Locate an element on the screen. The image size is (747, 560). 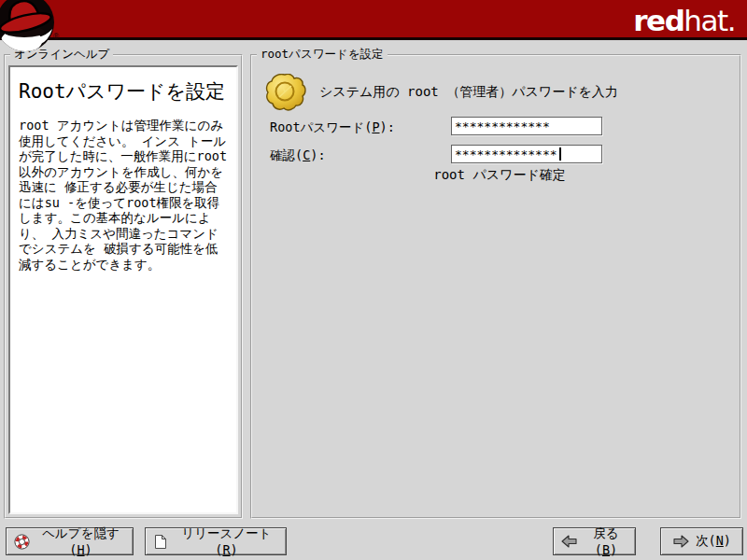
redhat-shadowman-logo-icon is located at coordinates (33, 27).